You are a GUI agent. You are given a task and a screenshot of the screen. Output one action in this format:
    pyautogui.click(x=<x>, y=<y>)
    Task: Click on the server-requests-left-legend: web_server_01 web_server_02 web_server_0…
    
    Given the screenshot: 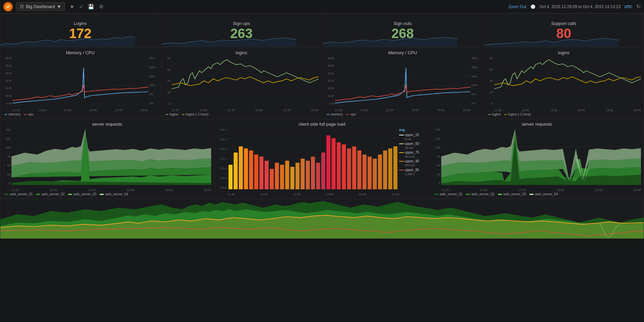 What is the action you would take?
    pyautogui.click(x=107, y=194)
    